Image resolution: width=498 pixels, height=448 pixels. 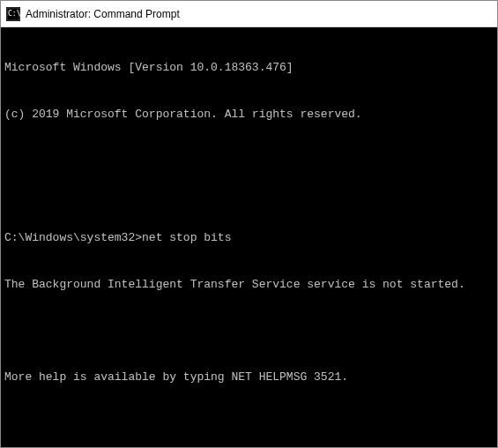 I want to click on output-line: The Background Intelligent Transfer Serv…, so click(x=249, y=285).